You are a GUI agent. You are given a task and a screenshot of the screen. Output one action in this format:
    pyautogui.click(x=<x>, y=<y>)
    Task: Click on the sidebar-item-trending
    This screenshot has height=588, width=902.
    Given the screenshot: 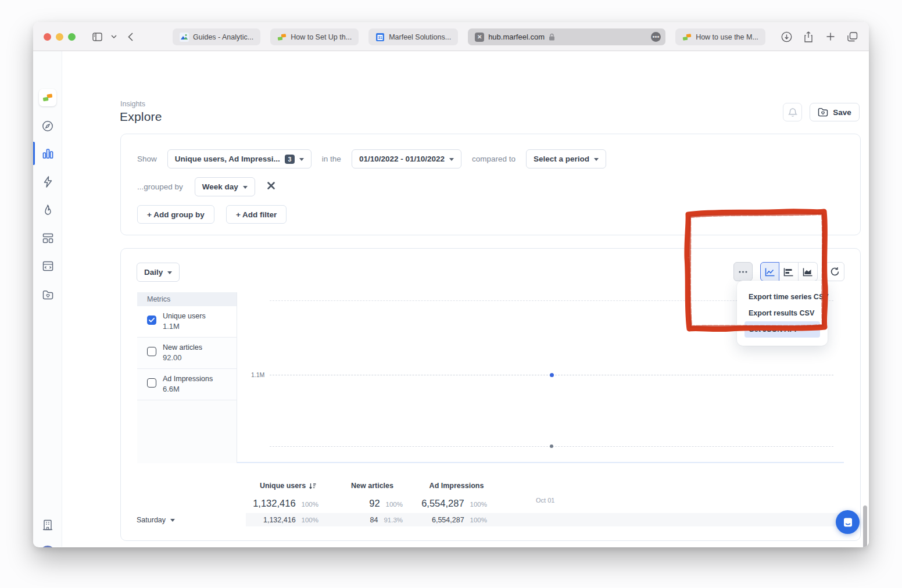 What is the action you would take?
    pyautogui.click(x=48, y=210)
    